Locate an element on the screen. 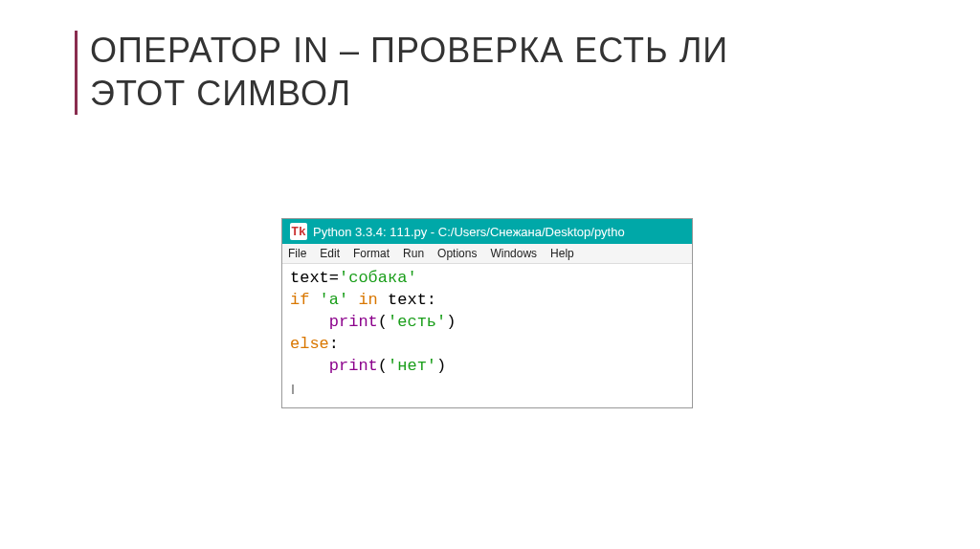 This screenshot has width=980, height=549. code-token: else is located at coordinates (310, 344).